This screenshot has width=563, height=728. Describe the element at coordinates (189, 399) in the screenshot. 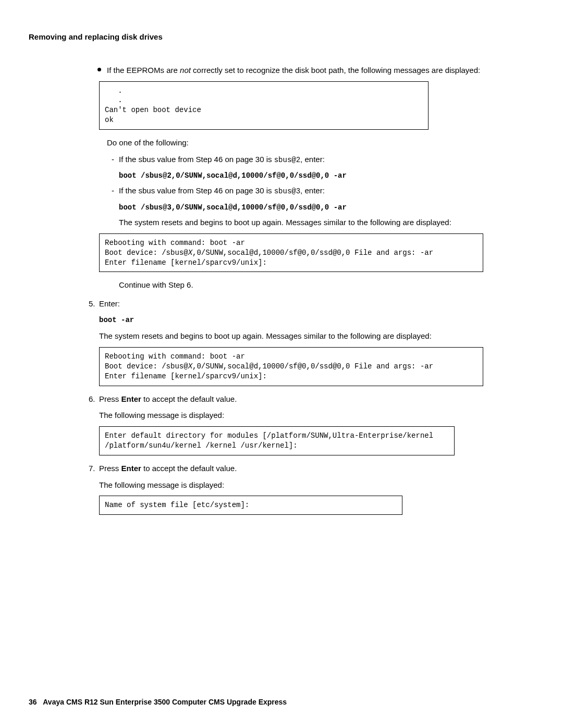

I see `step6-b: to accept the default value.` at that location.